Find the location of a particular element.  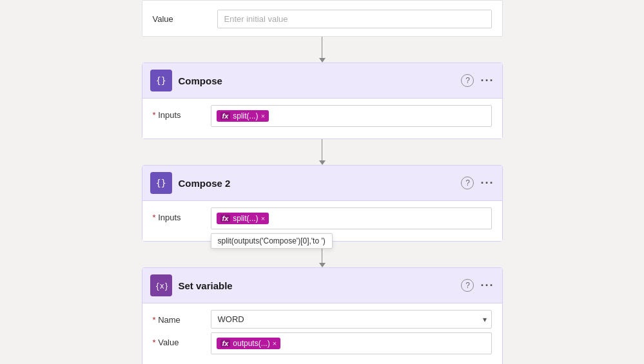

set-variable-value-label: Value is located at coordinates (182, 340).